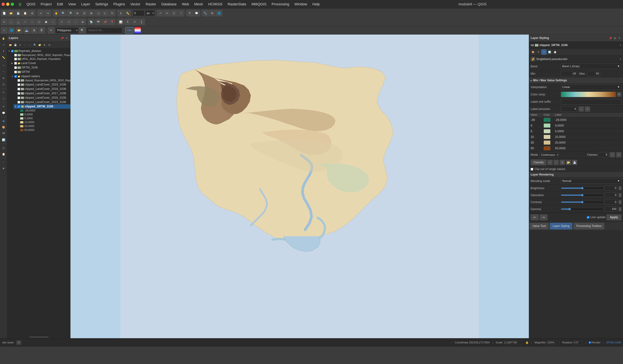 The height and width of the screenshot is (364, 623). Describe the element at coordinates (620, 189) in the screenshot. I see `brightness-down-btn: ▼` at that location.